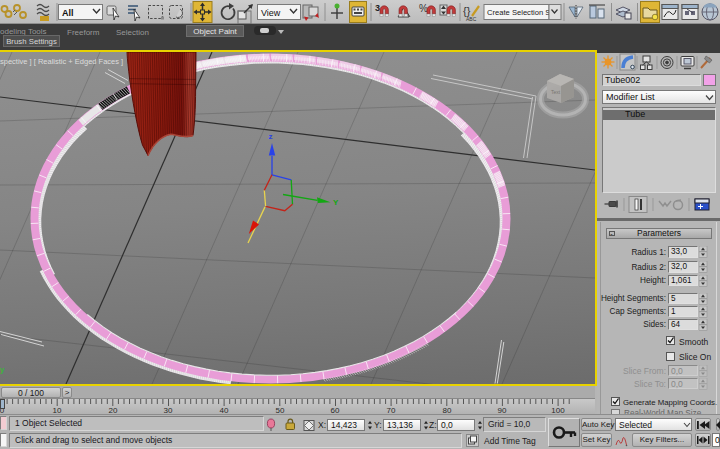 The image size is (720, 449). I want to click on svg-text: ABC, so click(472, 19).